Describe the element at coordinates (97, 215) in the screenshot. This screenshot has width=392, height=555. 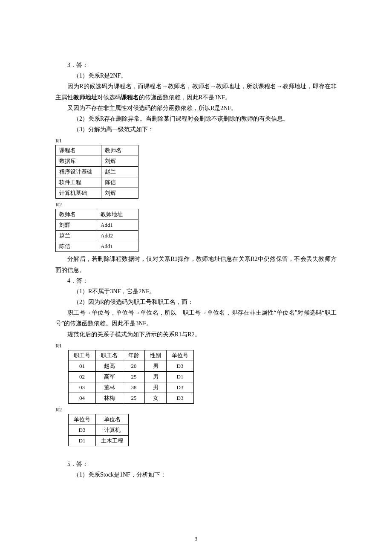
I see `table-row: 教师名 教师地址` at that location.